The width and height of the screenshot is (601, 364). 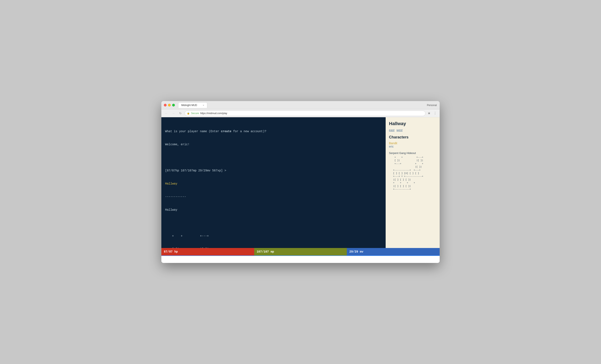 What do you see at coordinates (429, 113) in the screenshot?
I see `bookmark-button: ★` at bounding box center [429, 113].